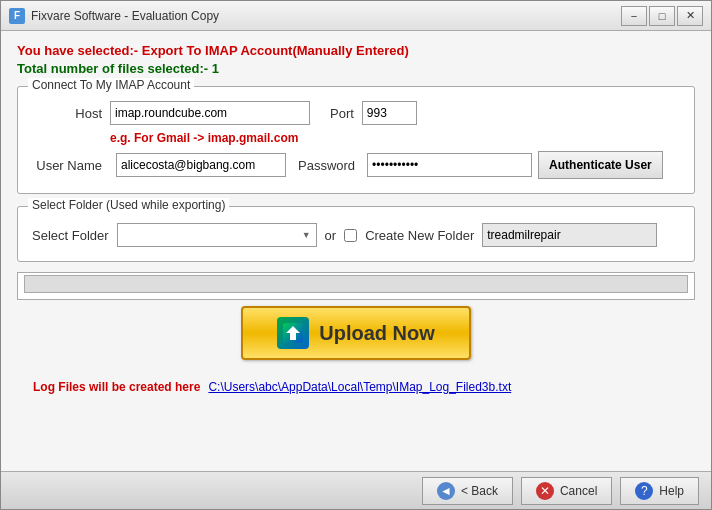 The image size is (712, 510). What do you see at coordinates (672, 491) in the screenshot?
I see `help-label: Help` at bounding box center [672, 491].